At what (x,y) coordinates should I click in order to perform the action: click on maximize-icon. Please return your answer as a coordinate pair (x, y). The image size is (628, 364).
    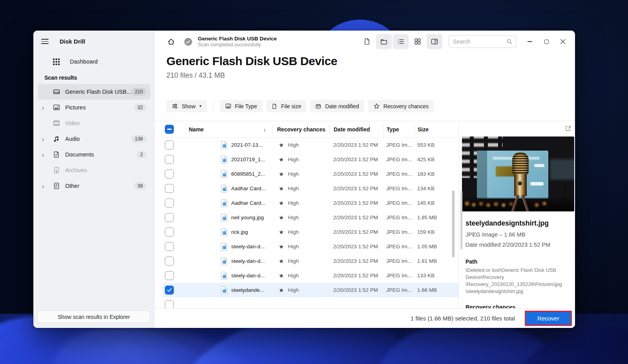
    Looking at the image, I should click on (546, 42).